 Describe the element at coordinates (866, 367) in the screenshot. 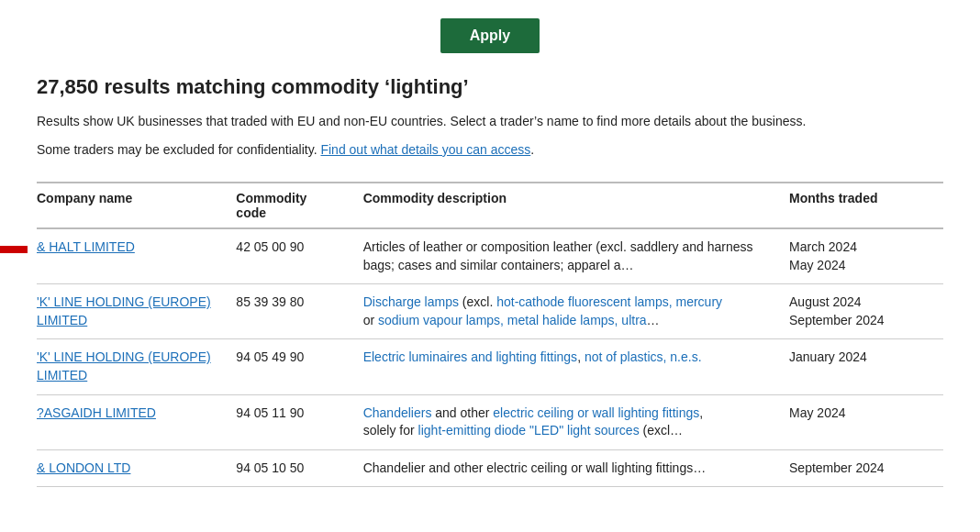

I see `months-traded: January 2024` at that location.